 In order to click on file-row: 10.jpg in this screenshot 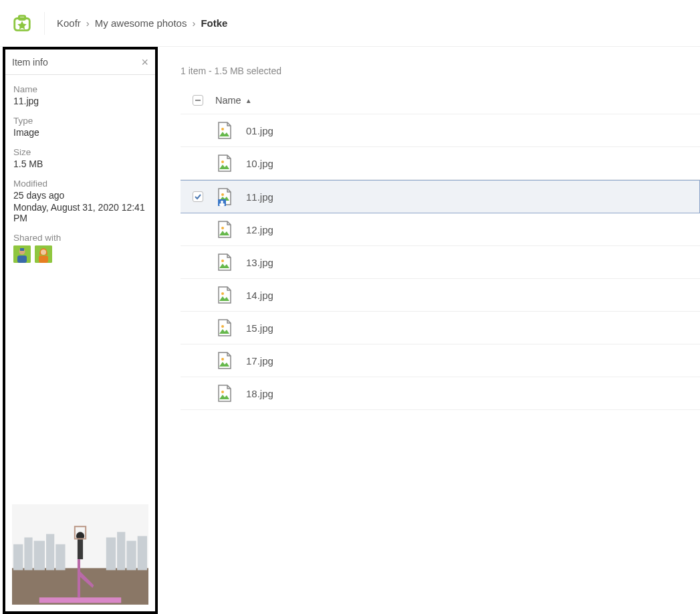, I will do `click(440, 163)`.